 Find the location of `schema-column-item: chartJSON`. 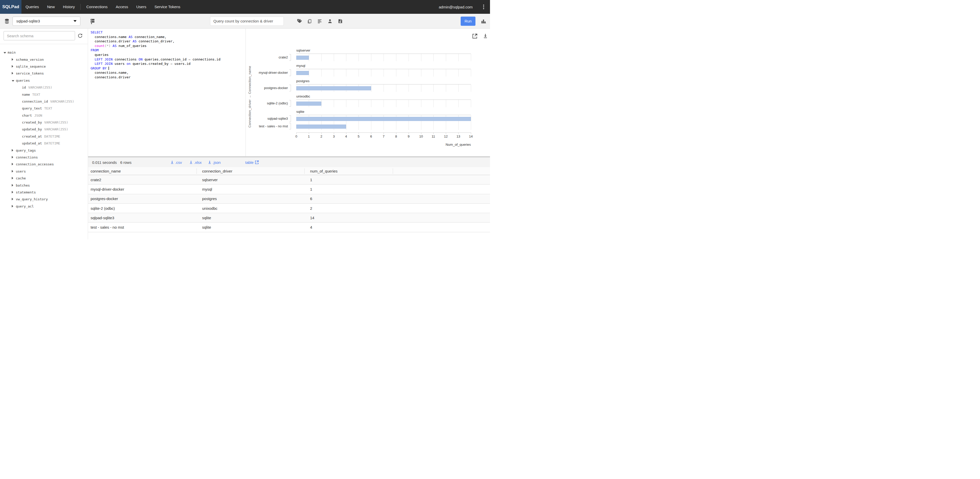

schema-column-item: chartJSON is located at coordinates (44, 116).